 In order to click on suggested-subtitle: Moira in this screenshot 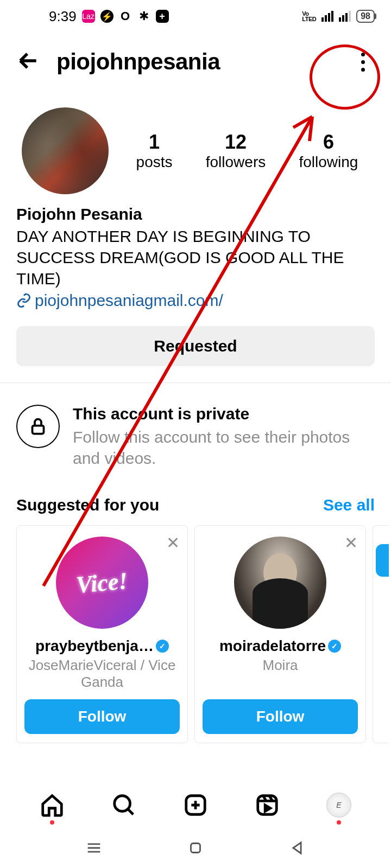, I will do `click(280, 674)`.